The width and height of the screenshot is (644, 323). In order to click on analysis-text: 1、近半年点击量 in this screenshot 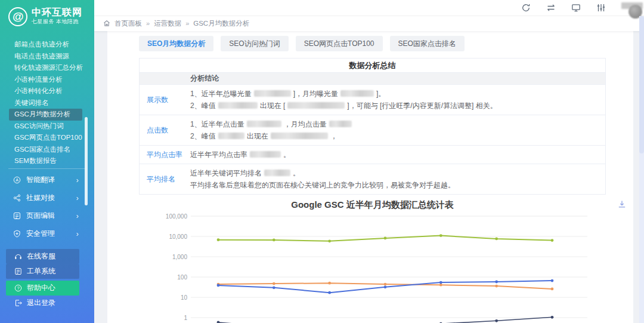, I will do `click(217, 124)`.